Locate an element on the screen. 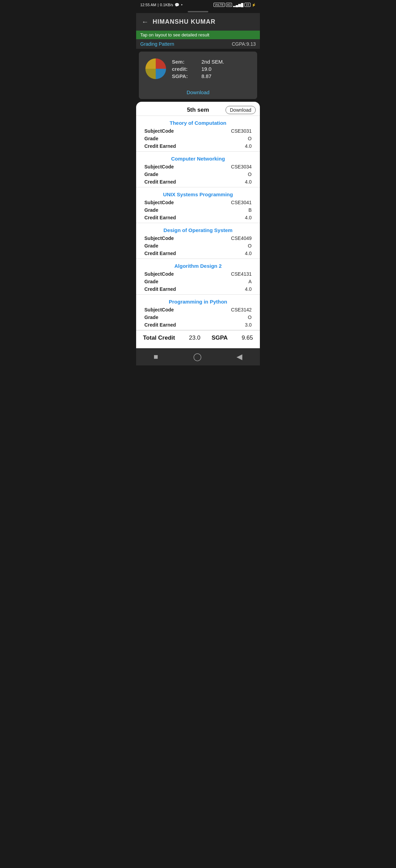 The width and height of the screenshot is (396, 868). subject-row-credit-4: Credit Earned 4.0 is located at coordinates (198, 289).